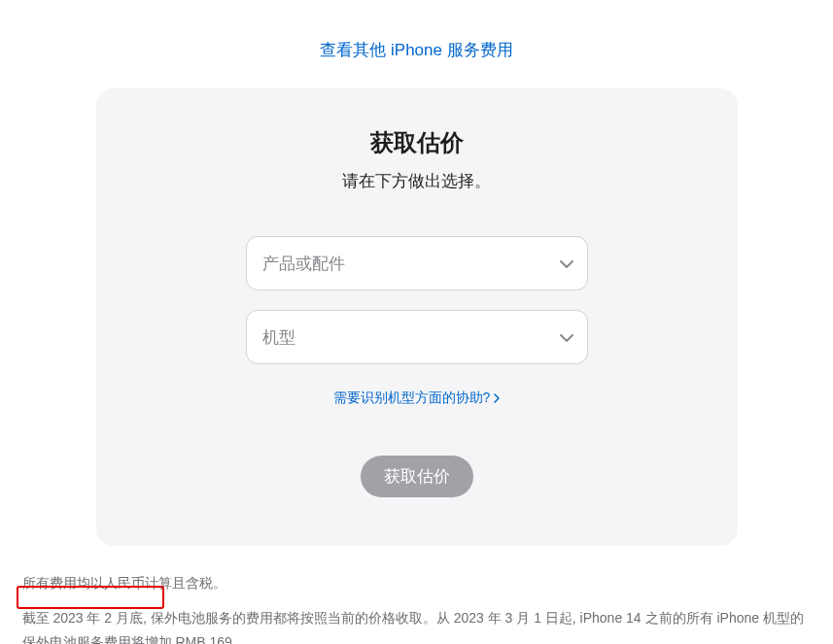 The image size is (833, 644). Describe the element at coordinates (412, 398) in the screenshot. I see `help-link-label: 需要识别机型方面的协助?` at that location.